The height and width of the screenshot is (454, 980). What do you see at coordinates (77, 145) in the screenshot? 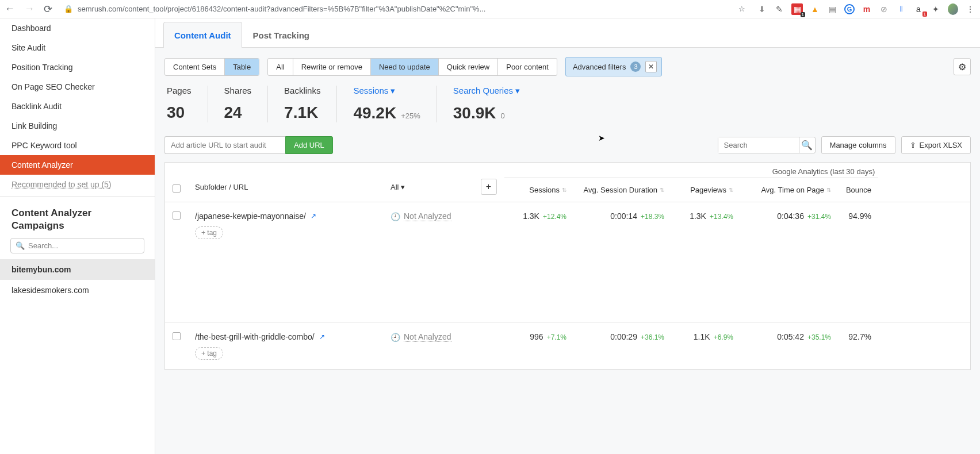
I see `sidebar-item-ppc-keyword: PPC Keyword tool` at bounding box center [77, 145].